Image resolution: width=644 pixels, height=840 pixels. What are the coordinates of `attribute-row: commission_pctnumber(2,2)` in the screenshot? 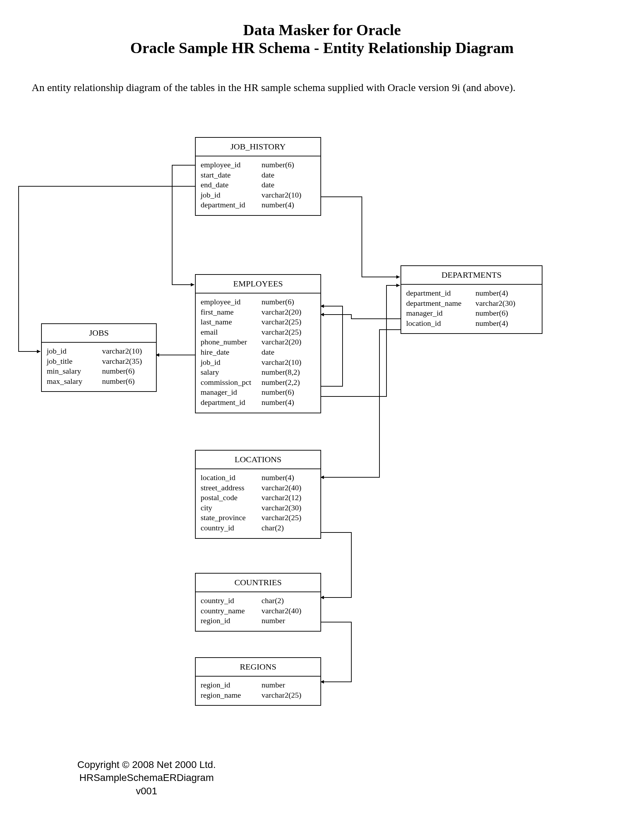 It's located at (258, 383).